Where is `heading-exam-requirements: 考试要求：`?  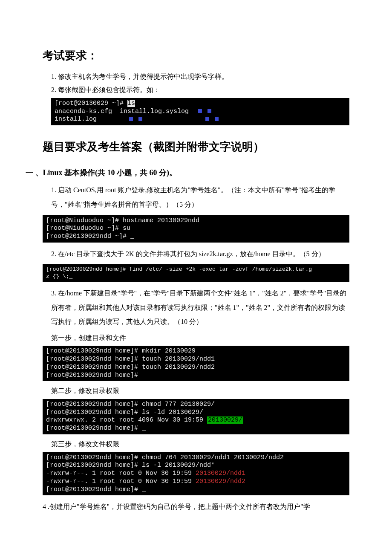 heading-exam-requirements: 考试要求： is located at coordinates (196, 56).